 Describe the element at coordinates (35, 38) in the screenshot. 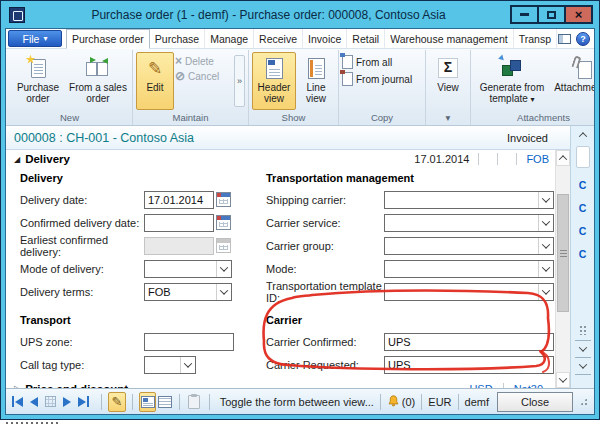

I see `file-menu-button: File ▾` at that location.